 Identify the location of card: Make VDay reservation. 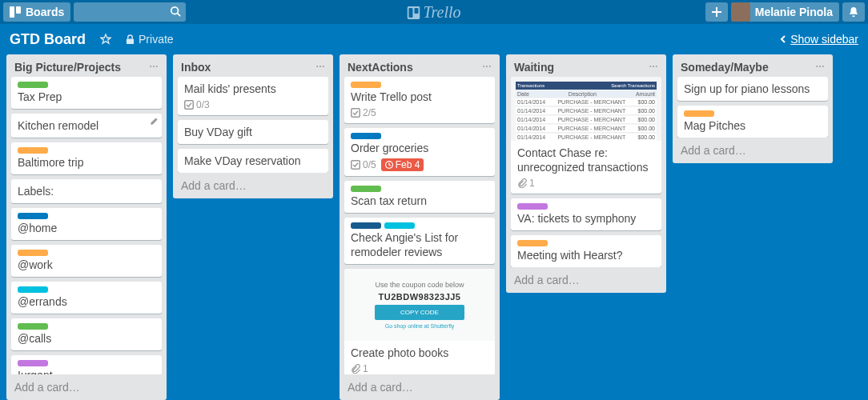
(253, 161).